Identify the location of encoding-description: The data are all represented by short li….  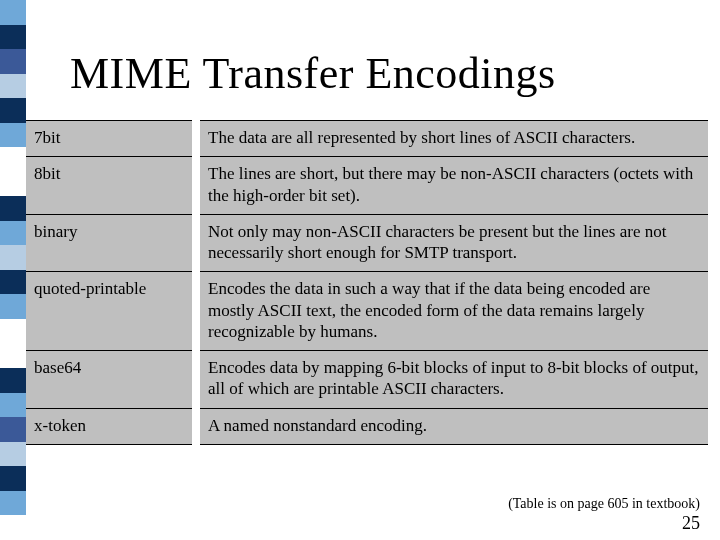
(454, 139).